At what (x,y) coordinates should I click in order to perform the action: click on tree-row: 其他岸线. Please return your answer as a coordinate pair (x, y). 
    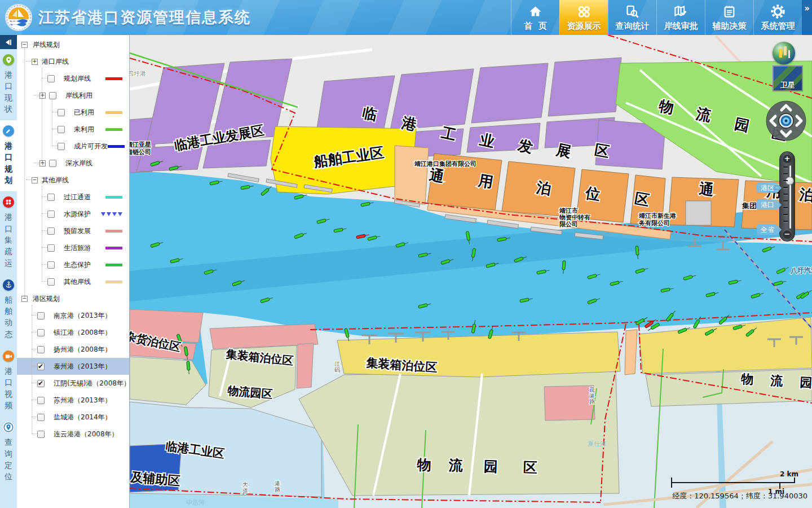
    Looking at the image, I should click on (73, 282).